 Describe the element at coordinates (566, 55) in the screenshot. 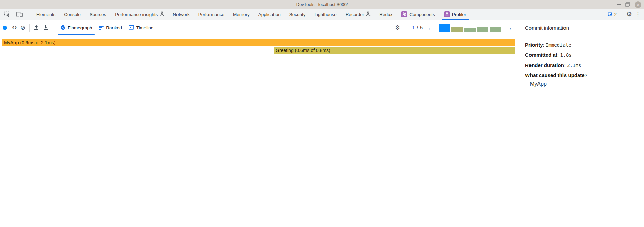

I see `info-value: 1.8s` at that location.